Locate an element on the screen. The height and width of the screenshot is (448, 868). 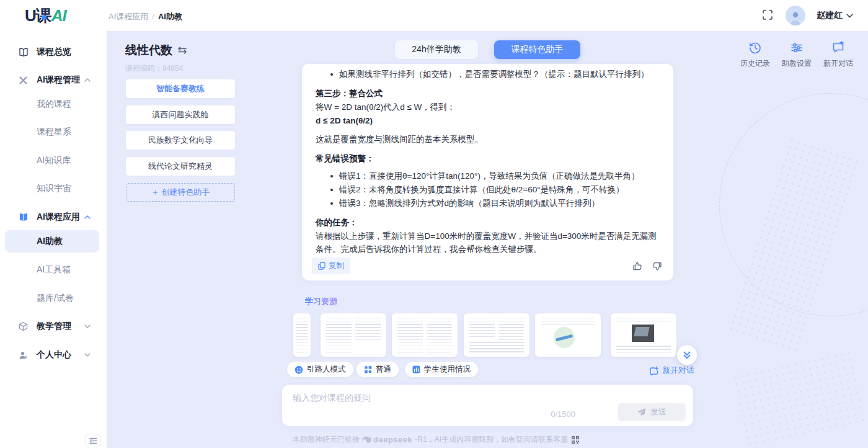
message-bullet: 错误2：未将角度转换为弧度直接计算（但此处θ/2=60°是特殊角，可不转换） is located at coordinates (495, 190).